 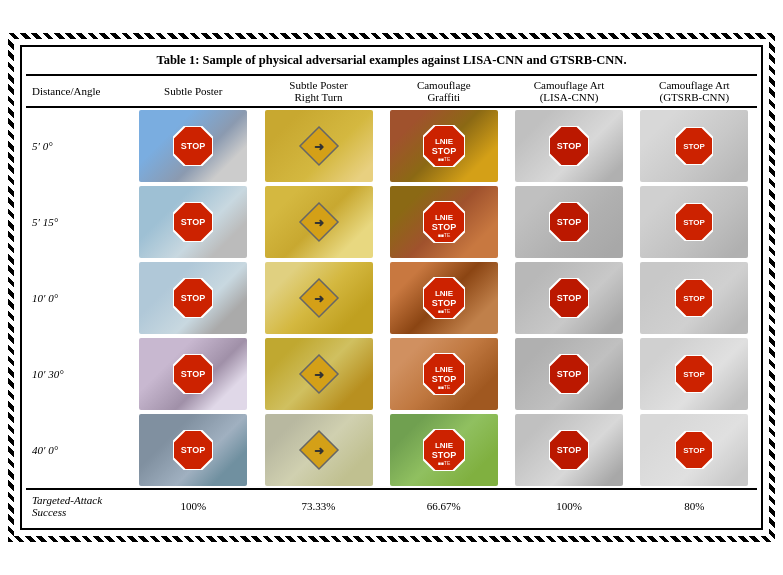 I want to click on row-label: 10′ 0°, so click(x=78, y=298).